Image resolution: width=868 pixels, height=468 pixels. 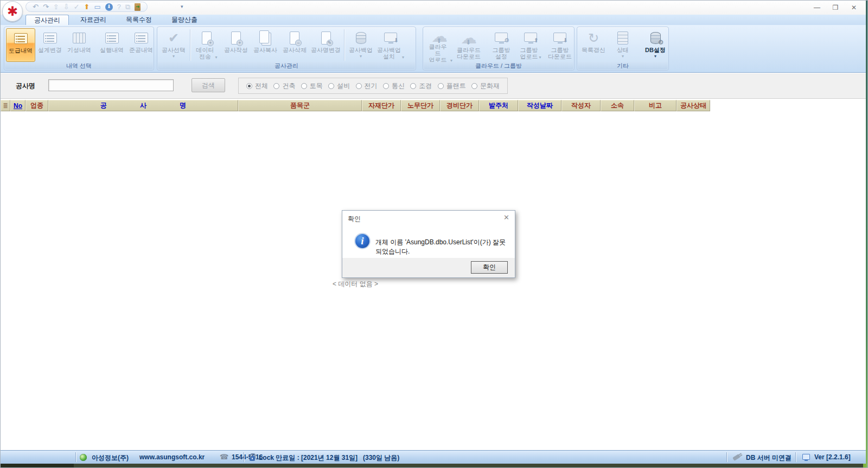 What do you see at coordinates (769, 458) in the screenshot?
I see `db-connection-status: DB 서버 미연결` at bounding box center [769, 458].